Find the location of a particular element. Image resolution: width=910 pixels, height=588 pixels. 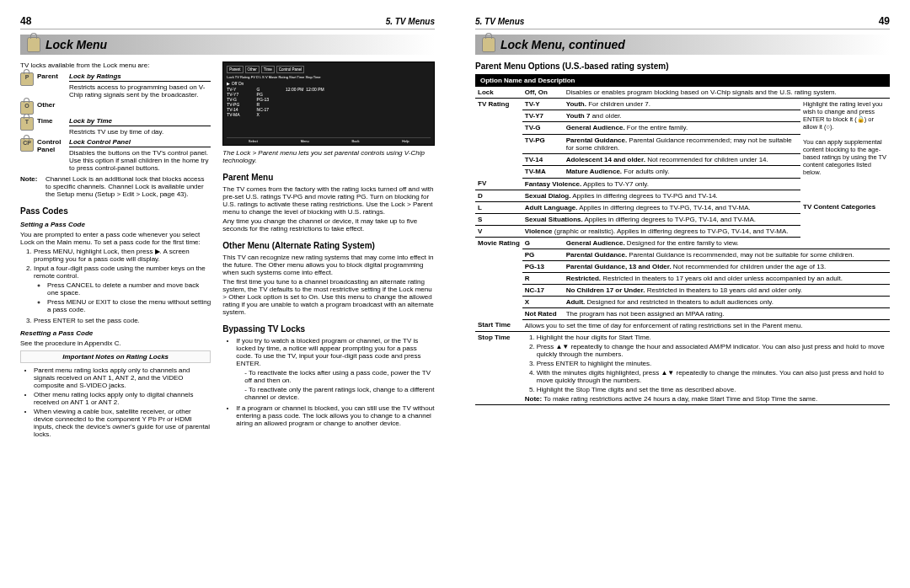

lock-icon: CP is located at coordinates (27, 145).